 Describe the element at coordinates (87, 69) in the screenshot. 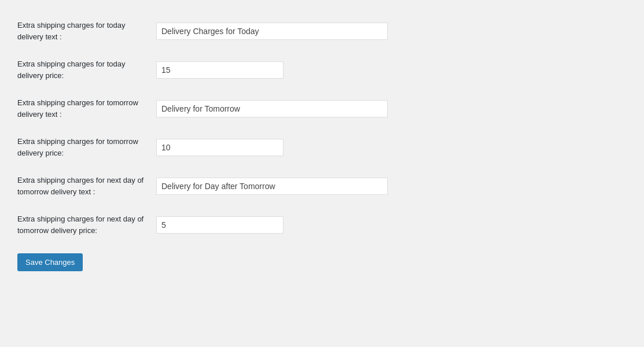

I see `field-label-today-price: Extra shipping charges for today deliver…` at that location.